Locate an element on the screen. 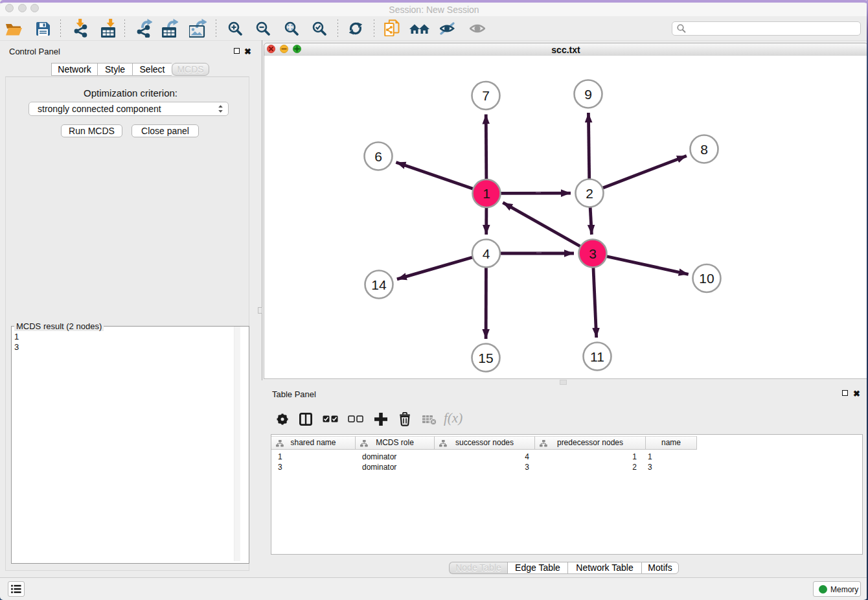 The image size is (868, 600). svg-text: 4 is located at coordinates (486, 254).